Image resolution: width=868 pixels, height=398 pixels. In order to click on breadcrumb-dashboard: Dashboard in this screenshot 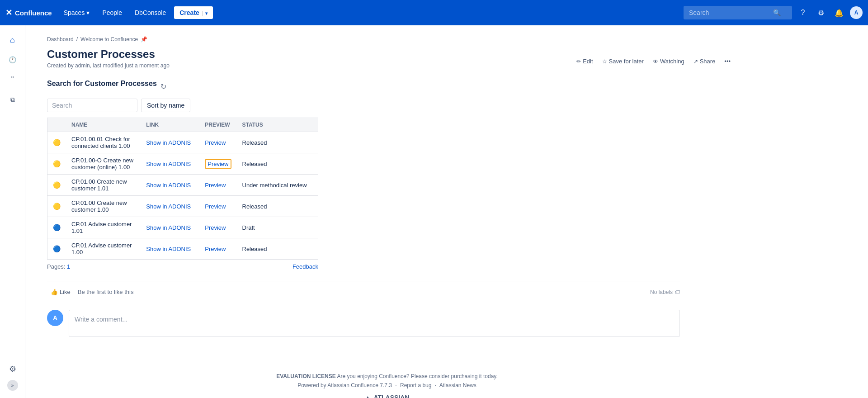, I will do `click(61, 39)`.